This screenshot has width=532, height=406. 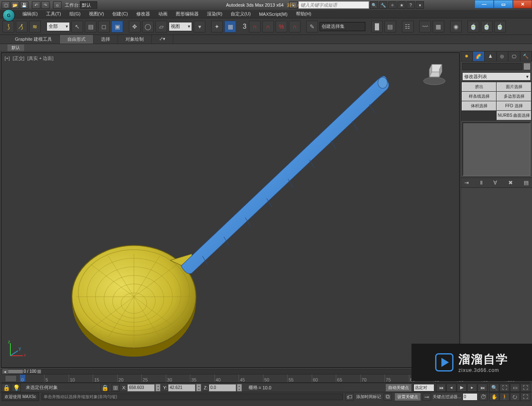 I want to click on named-sel-edit-icon: ✎, so click(x=312, y=27).